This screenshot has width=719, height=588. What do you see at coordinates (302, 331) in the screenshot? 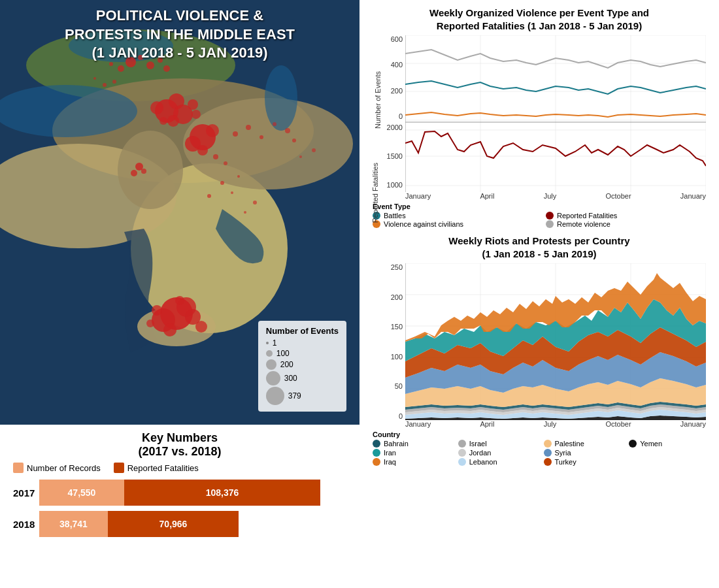
I see `legend-title: Number of Events` at bounding box center [302, 331].